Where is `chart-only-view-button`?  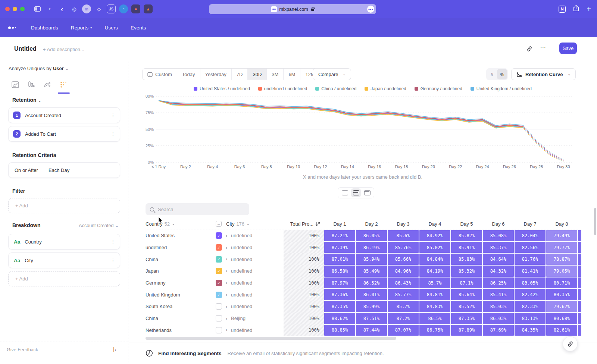 chart-only-view-button is located at coordinates (345, 193).